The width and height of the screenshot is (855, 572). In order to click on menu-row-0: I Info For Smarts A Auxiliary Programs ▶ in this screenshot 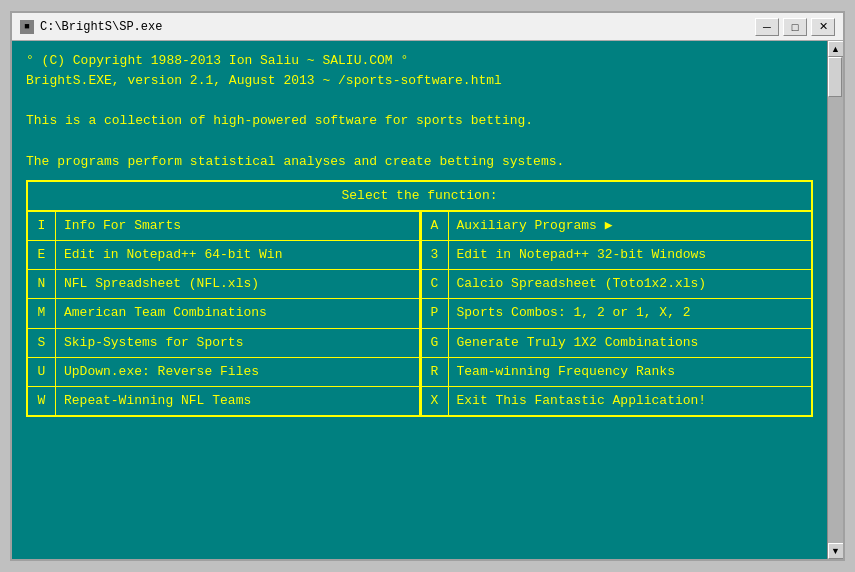, I will do `click(420, 226)`.